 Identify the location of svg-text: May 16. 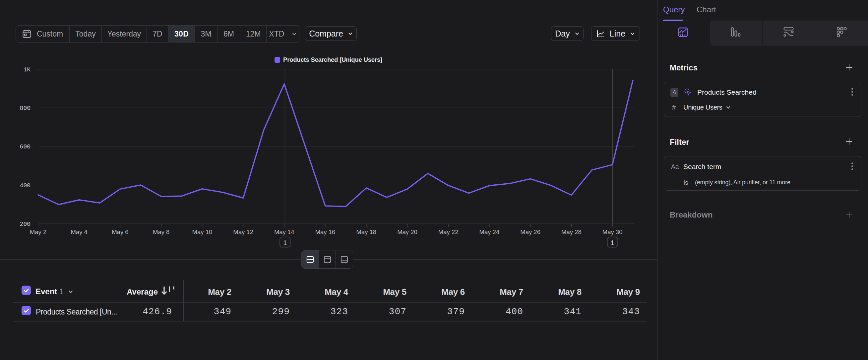
(326, 232).